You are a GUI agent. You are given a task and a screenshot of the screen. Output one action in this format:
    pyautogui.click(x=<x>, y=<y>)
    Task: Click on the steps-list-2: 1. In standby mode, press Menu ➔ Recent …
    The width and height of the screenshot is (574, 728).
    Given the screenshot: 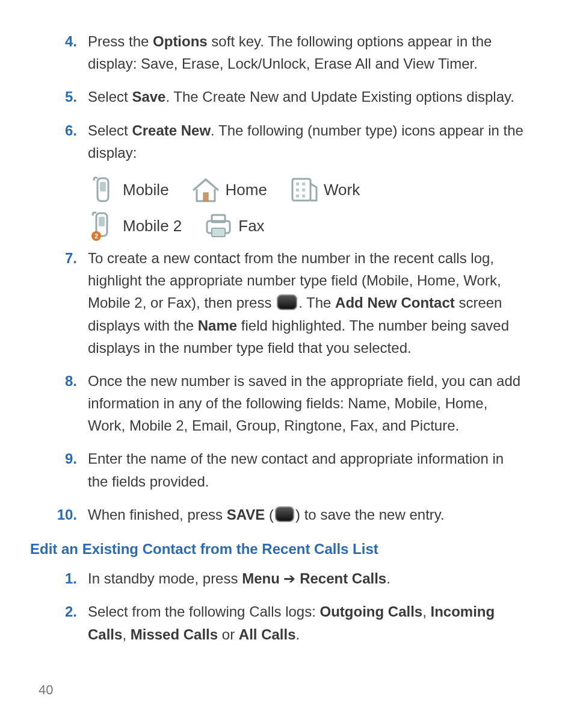 What is the action you would take?
    pyautogui.click(x=278, y=606)
    